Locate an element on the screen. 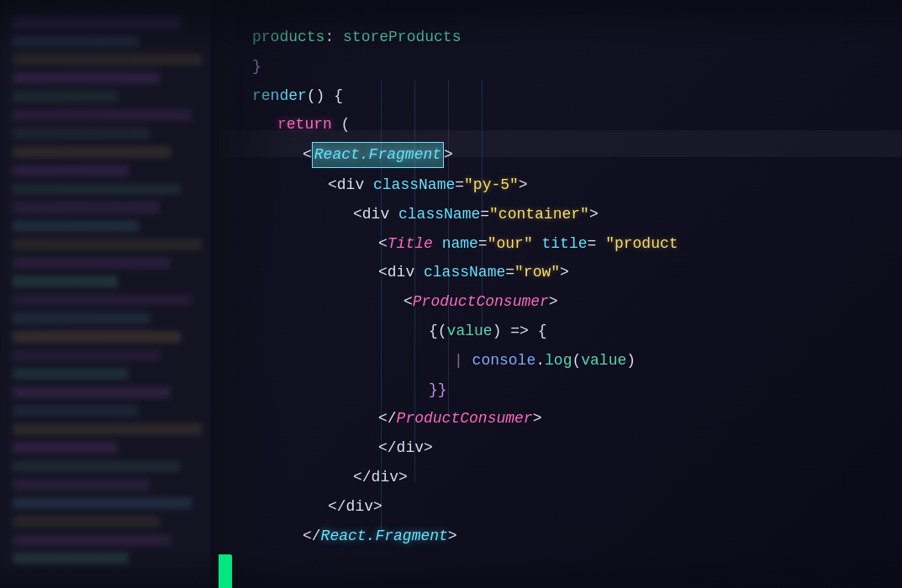 The image size is (902, 588). token-product-value: "product is located at coordinates (641, 244).